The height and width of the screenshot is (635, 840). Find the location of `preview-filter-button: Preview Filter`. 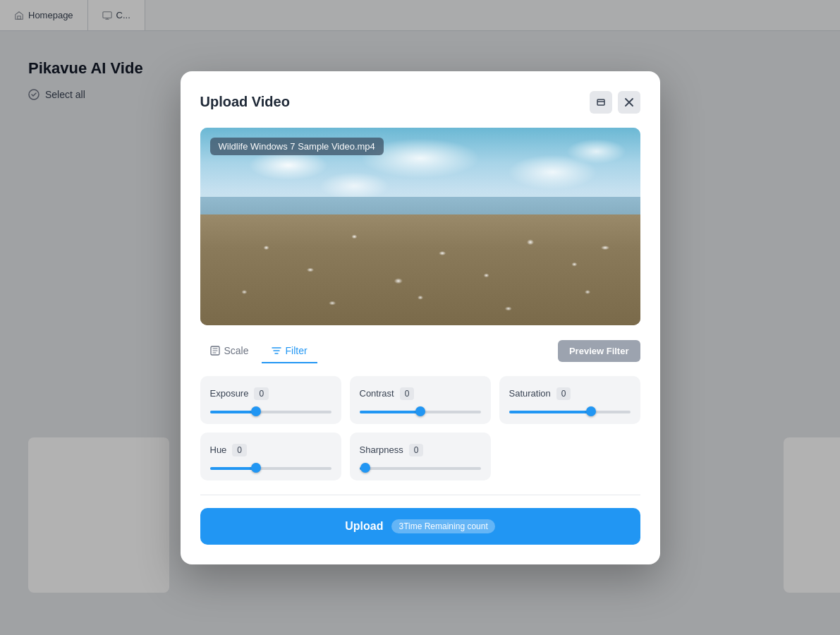

preview-filter-button: Preview Filter is located at coordinates (599, 351).